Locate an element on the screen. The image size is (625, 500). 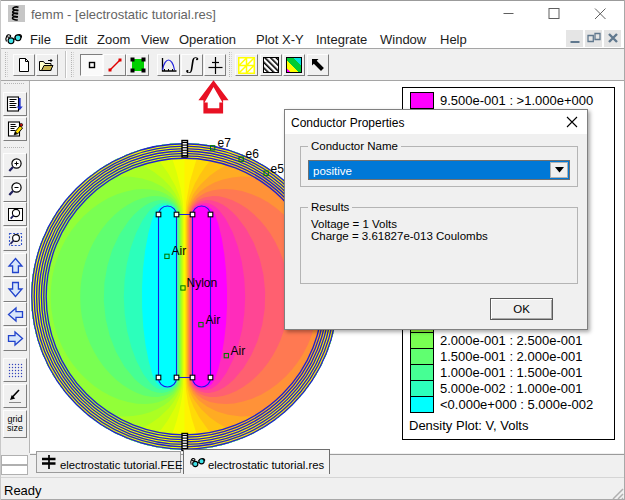
svg-text: Nylon is located at coordinates (202, 283).